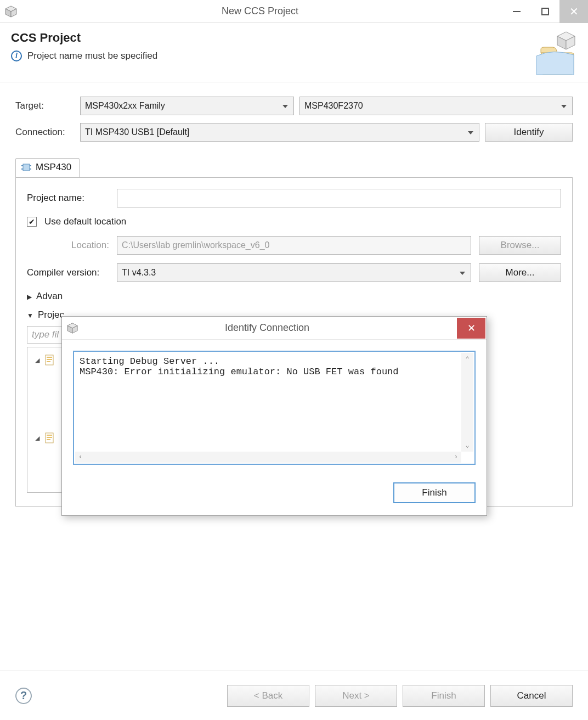  What do you see at coordinates (274, 328) in the screenshot?
I see `dialog-titlebar: Identify Connection ✕` at bounding box center [274, 328].